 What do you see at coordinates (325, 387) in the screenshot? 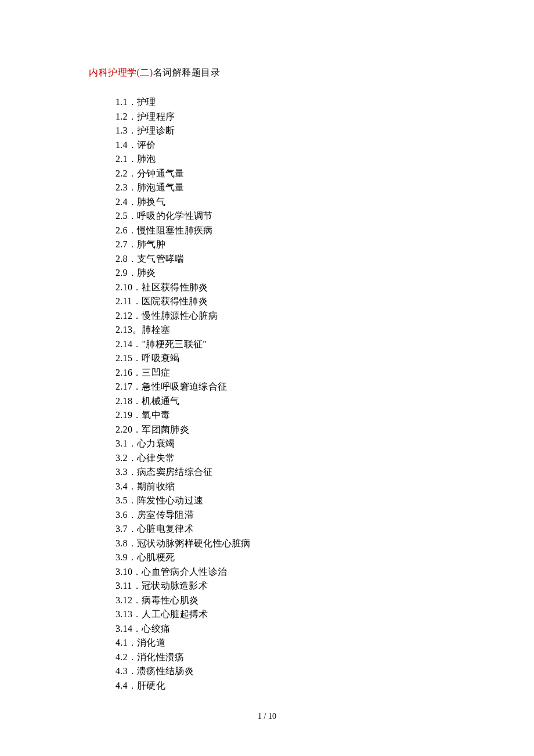
I see `toc-item: 2.17．急性呼吸窘迫综合征` at bounding box center [325, 387].